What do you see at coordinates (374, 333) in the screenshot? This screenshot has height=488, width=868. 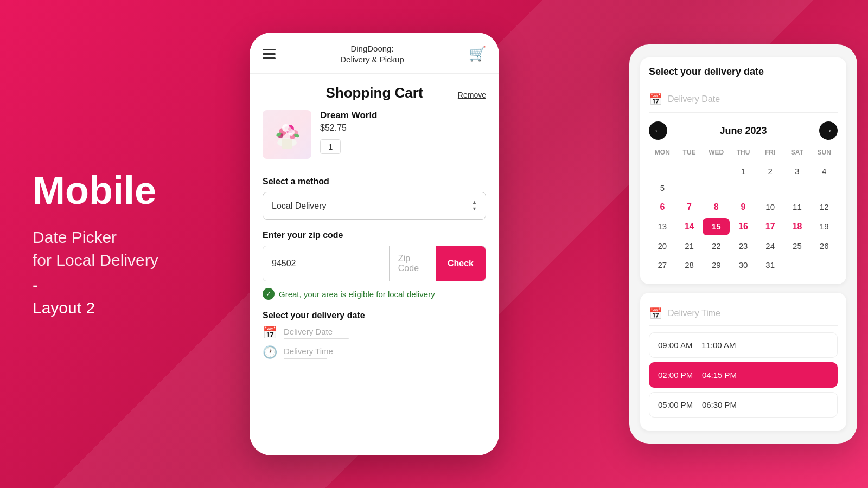 I see `date-picker-row: 📅 Delivery Date` at bounding box center [374, 333].